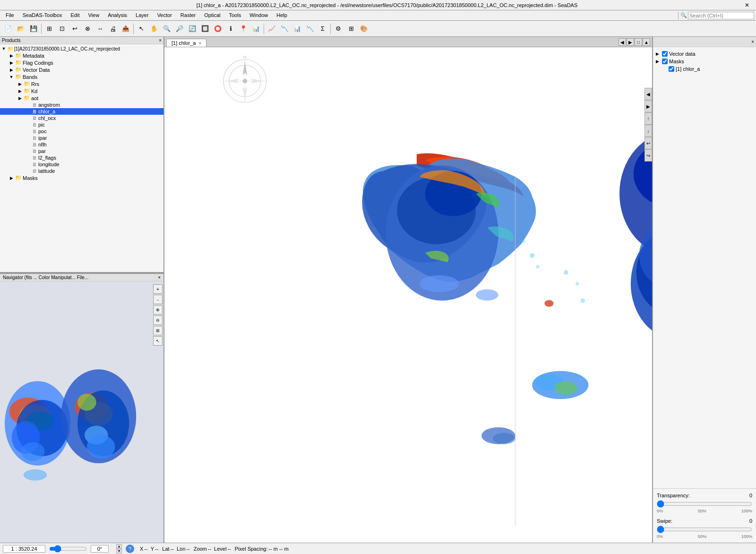  Describe the element at coordinates (648, 106) in the screenshot. I see `right-tool-2: ▶` at that location.